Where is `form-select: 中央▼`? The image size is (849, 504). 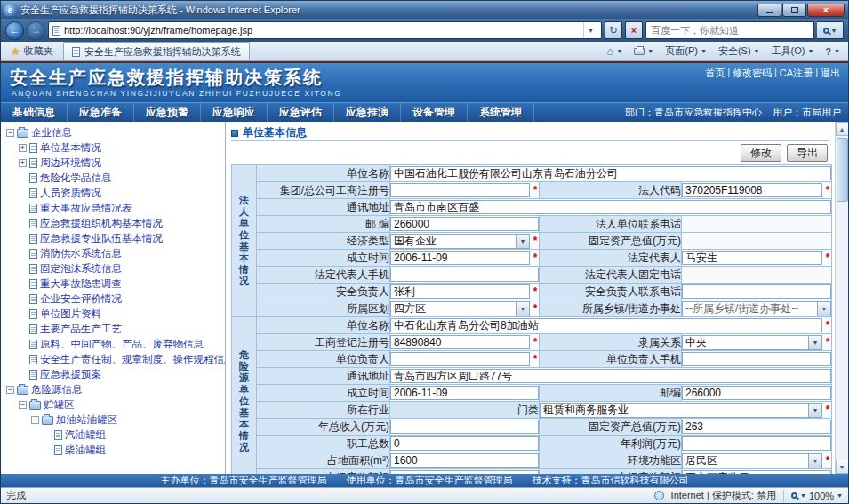
form-select: 中央▼ is located at coordinates (752, 343).